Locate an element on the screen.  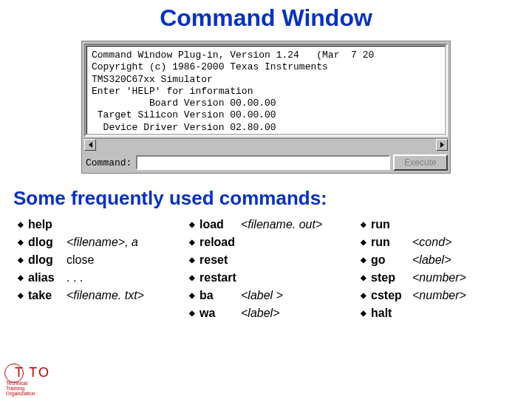
command-name: help is located at coordinates (47, 225).